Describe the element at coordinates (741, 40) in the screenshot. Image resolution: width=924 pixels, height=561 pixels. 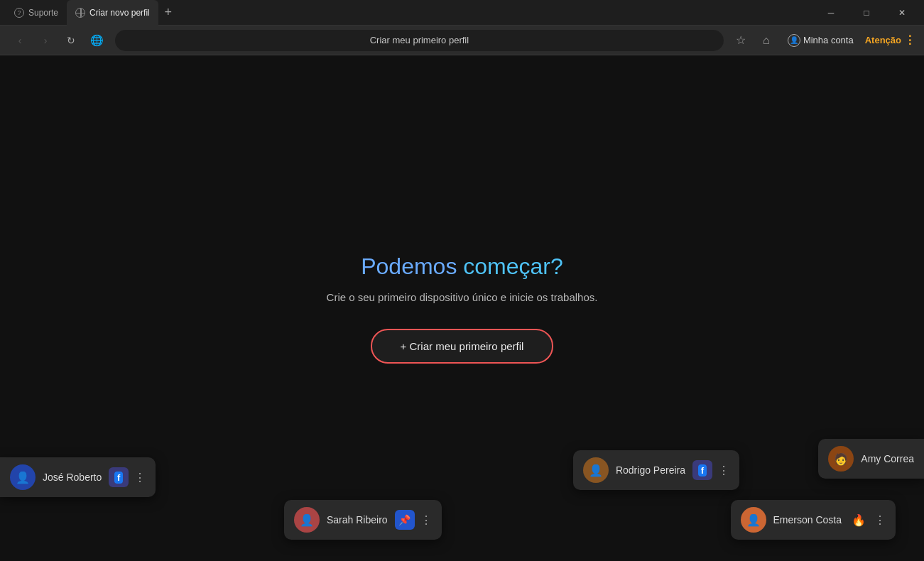
I see `favorite-button: ☆` at that location.